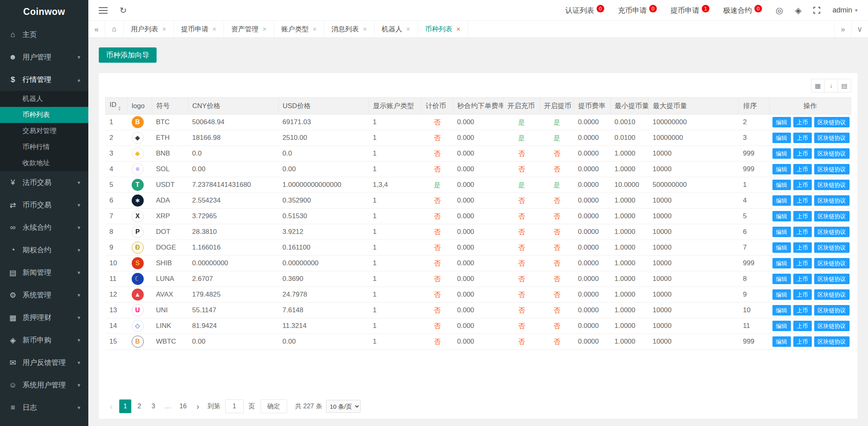  What do you see at coordinates (343, 406) in the screenshot?
I see `page-size-select: 10 条/页` at bounding box center [343, 406].